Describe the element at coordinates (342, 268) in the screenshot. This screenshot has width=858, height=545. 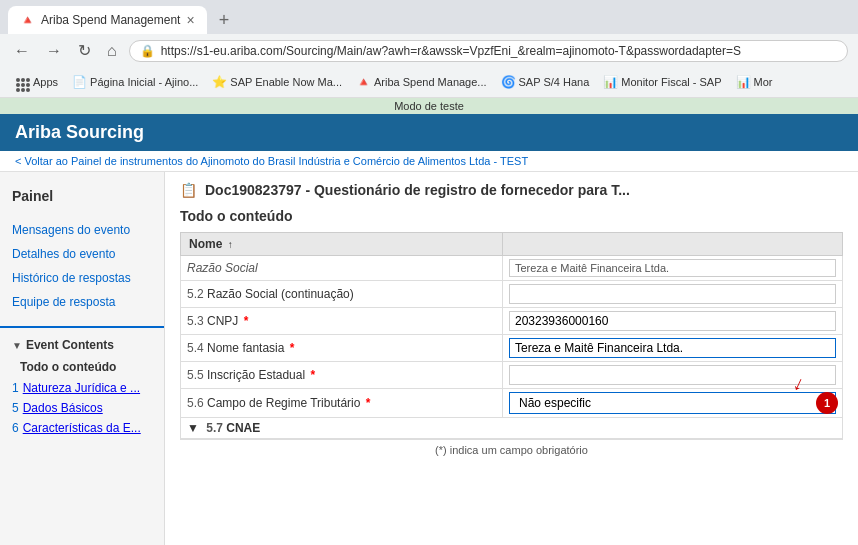
I see `field-label-51: Razão Social` at that location.